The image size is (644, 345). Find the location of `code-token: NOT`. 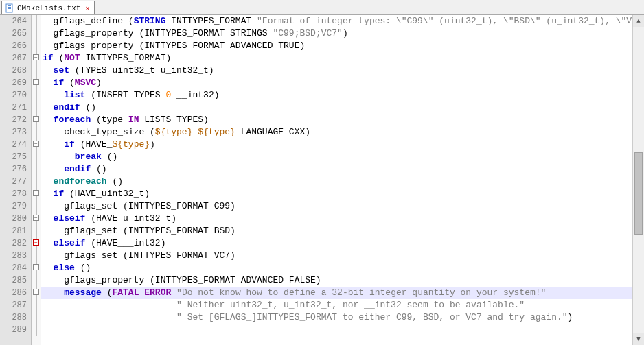

code-token: NOT is located at coordinates (71, 58).